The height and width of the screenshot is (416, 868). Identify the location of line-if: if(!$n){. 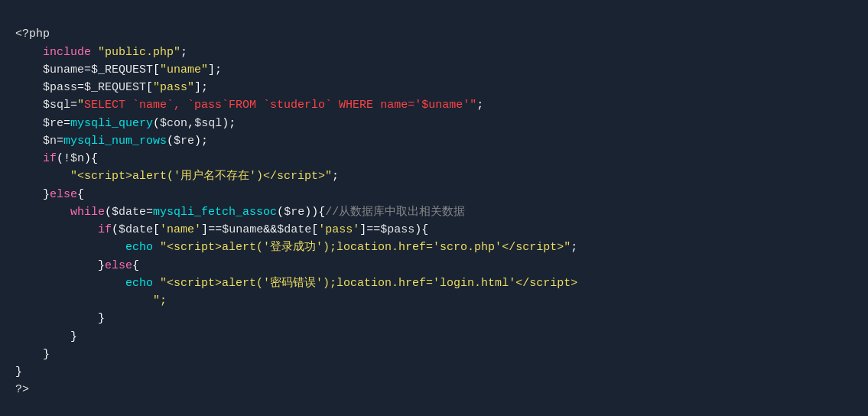
(57, 159).